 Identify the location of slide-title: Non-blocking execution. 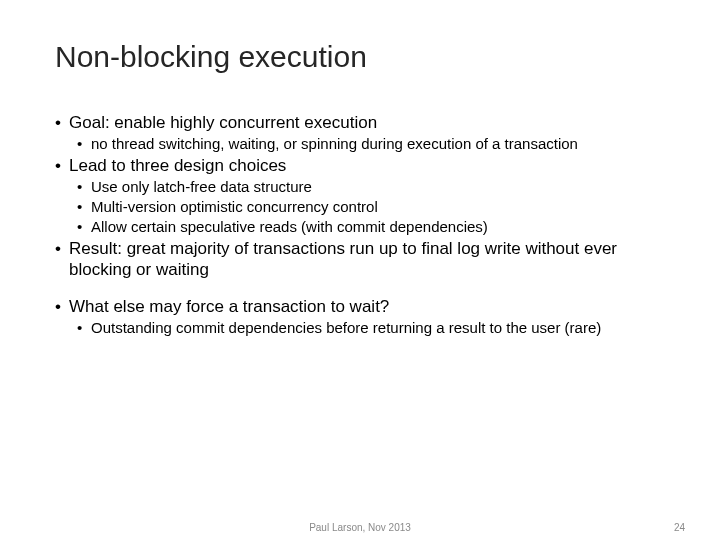
(360, 57).